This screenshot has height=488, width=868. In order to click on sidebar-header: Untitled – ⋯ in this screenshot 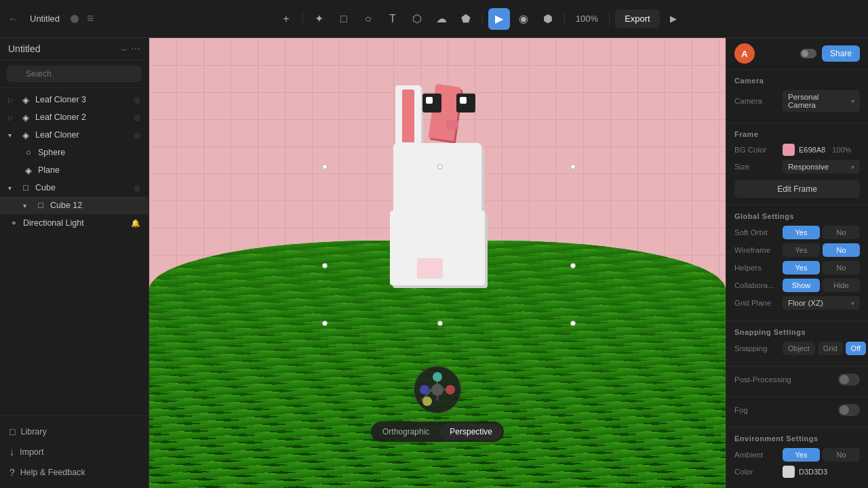, I will do `click(75, 49)`.